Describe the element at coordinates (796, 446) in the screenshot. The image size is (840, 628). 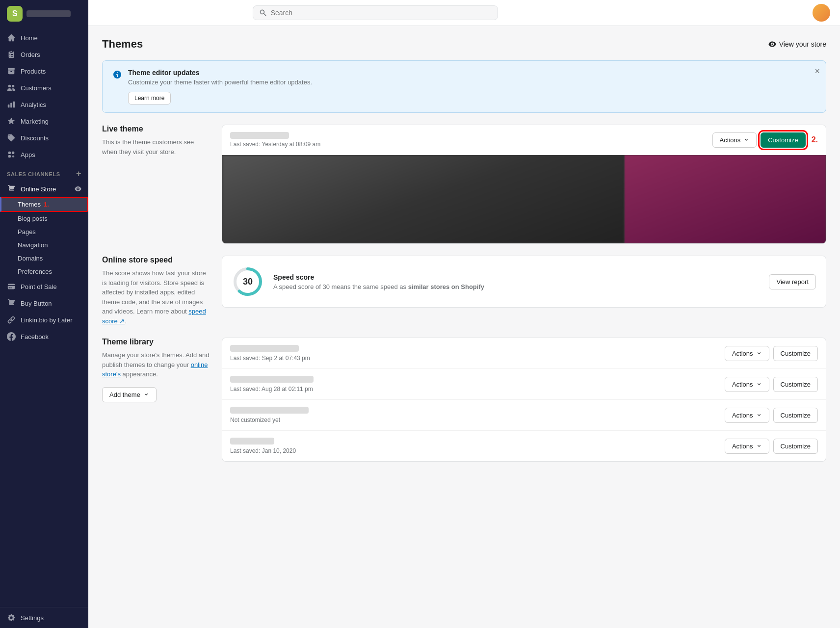
I see `library-item-4-customize-button: Customize` at that location.